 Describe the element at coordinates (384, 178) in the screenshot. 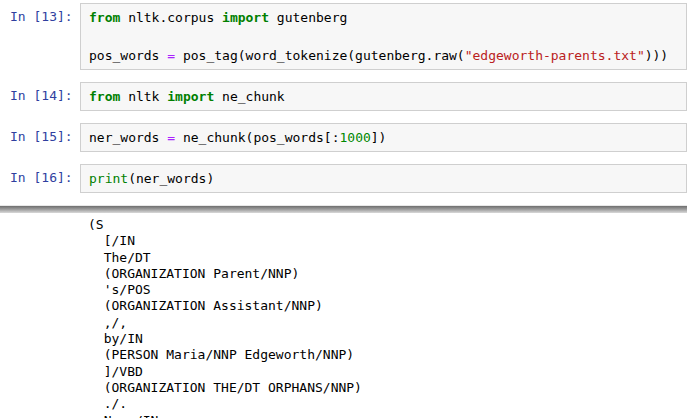

I see `code-line: print(ner_words)` at that location.